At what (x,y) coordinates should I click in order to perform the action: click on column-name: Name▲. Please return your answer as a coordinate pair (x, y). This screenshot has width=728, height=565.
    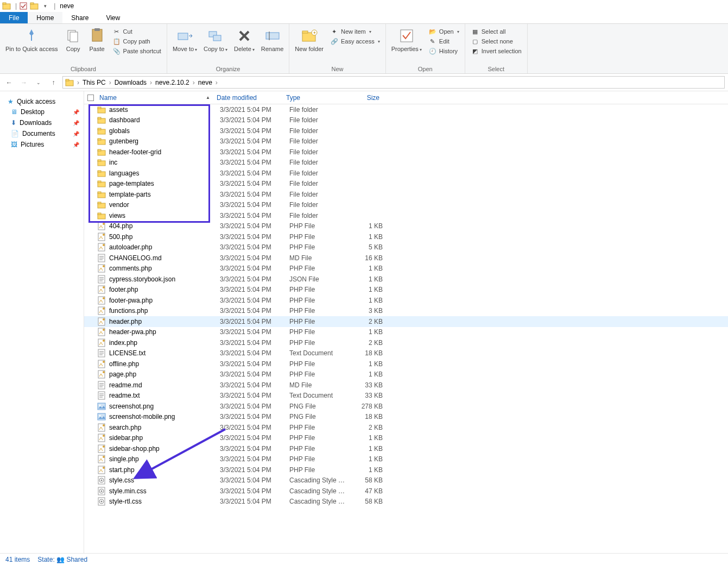
    Looking at the image, I should click on (157, 98).